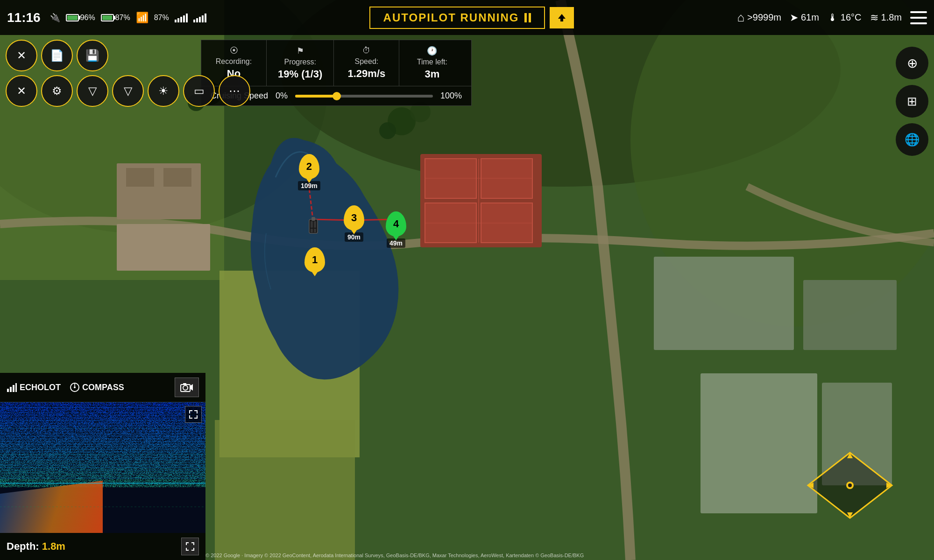 The image size is (934, 560). Describe the element at coordinates (57, 56) in the screenshot. I see `file-button: 📄` at that location.